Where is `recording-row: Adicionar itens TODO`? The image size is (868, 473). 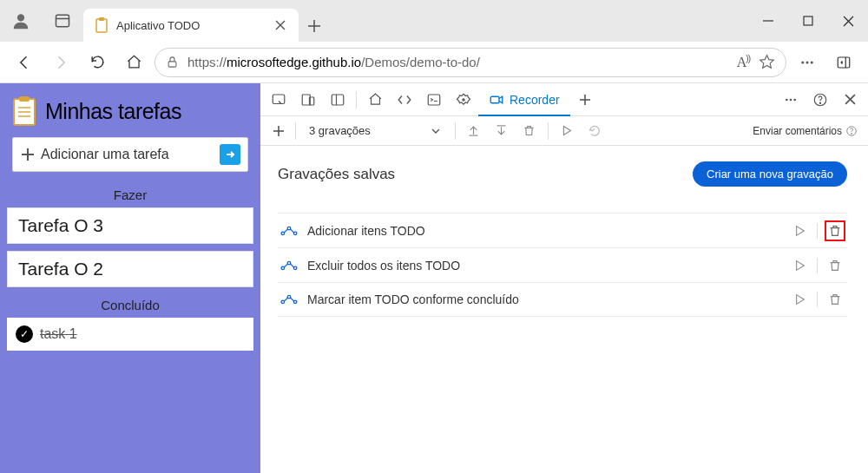
recording-row: Adicionar itens TODO is located at coordinates (562, 230).